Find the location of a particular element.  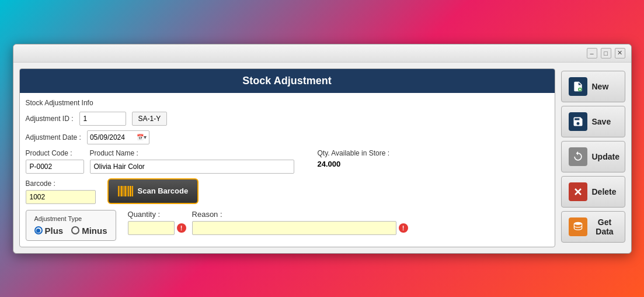

title-bar: – □ ✕ is located at coordinates (322, 54).